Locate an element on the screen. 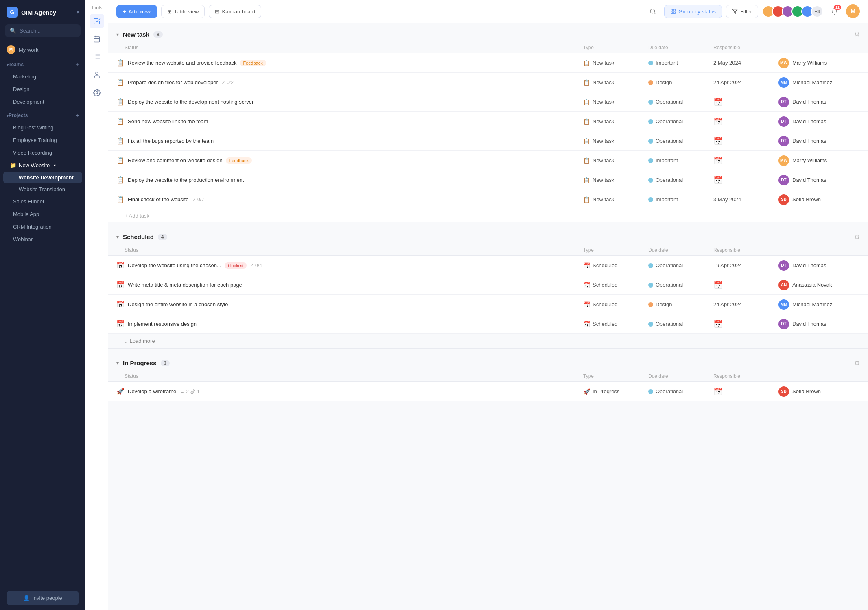  my-work-item: M My work is located at coordinates (43, 50).